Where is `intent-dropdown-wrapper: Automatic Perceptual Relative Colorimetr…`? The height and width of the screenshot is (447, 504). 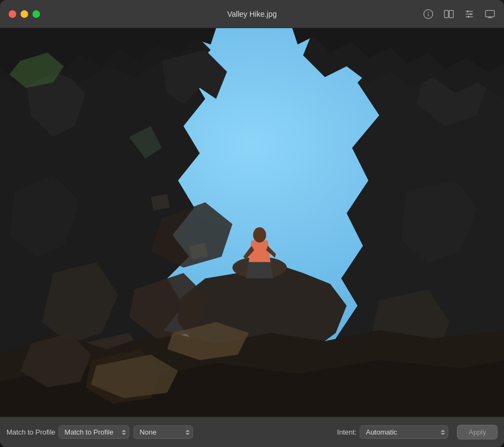 intent-dropdown-wrapper: Automatic Perceptual Relative Colorimetr… is located at coordinates (404, 432).